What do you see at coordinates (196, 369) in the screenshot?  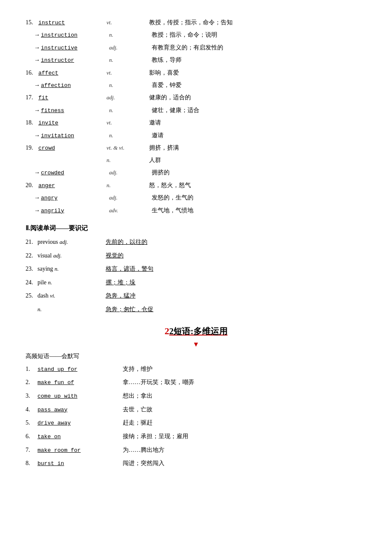 I see `phrase-entry-1: 1. stand up for 支持，维护` at bounding box center [196, 369].